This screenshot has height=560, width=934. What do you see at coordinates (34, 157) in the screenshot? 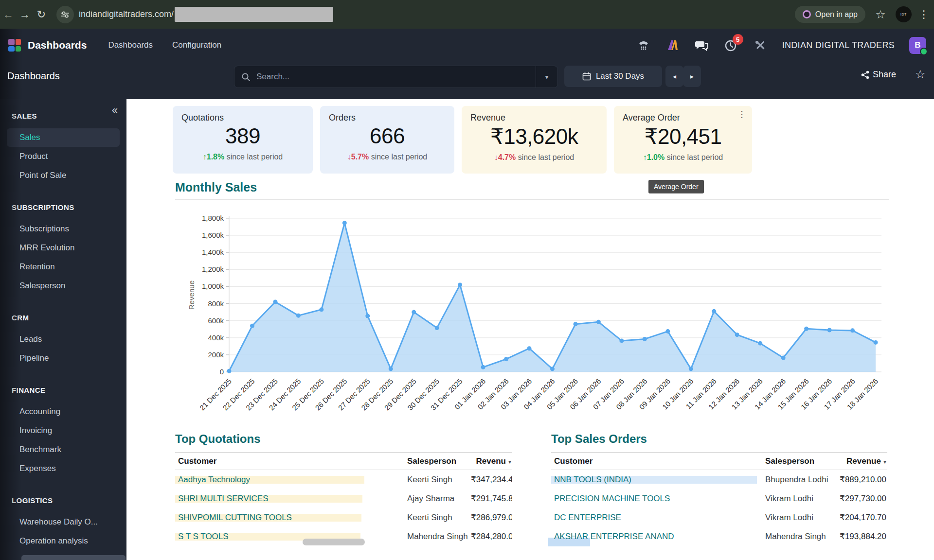
I see `sidebar-item-product: Product` at bounding box center [34, 157].